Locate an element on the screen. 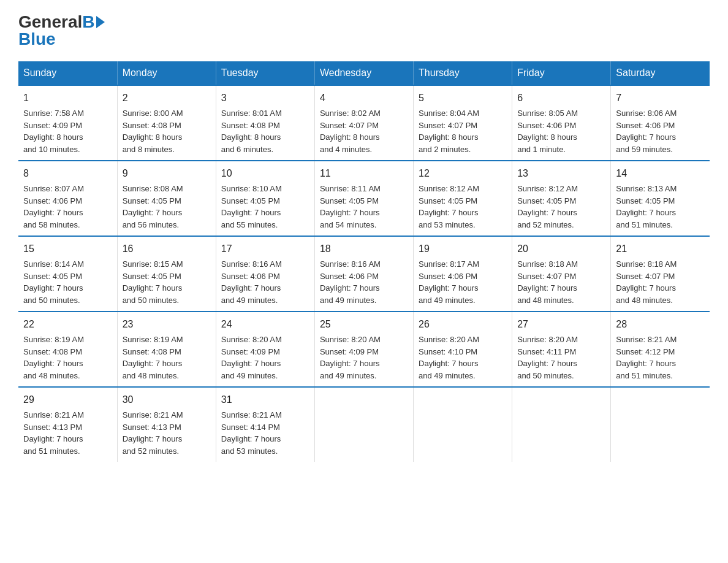  day-number: 19 is located at coordinates (463, 249).